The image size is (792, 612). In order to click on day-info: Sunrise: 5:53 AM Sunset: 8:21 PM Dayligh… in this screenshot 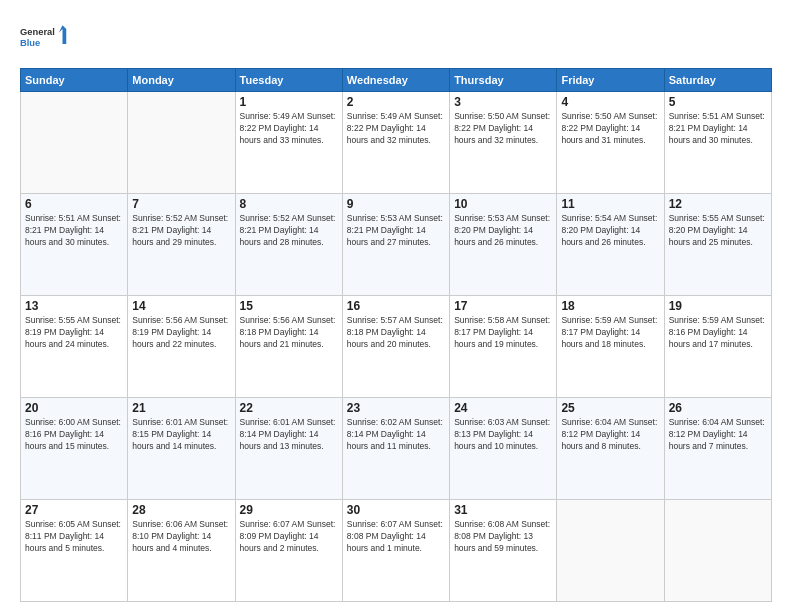, I will do `click(396, 231)`.